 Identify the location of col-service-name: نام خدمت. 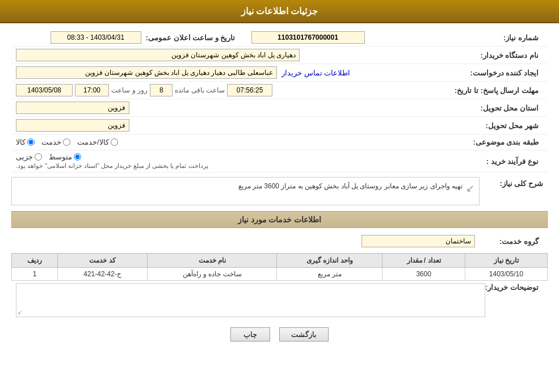
(212, 261).